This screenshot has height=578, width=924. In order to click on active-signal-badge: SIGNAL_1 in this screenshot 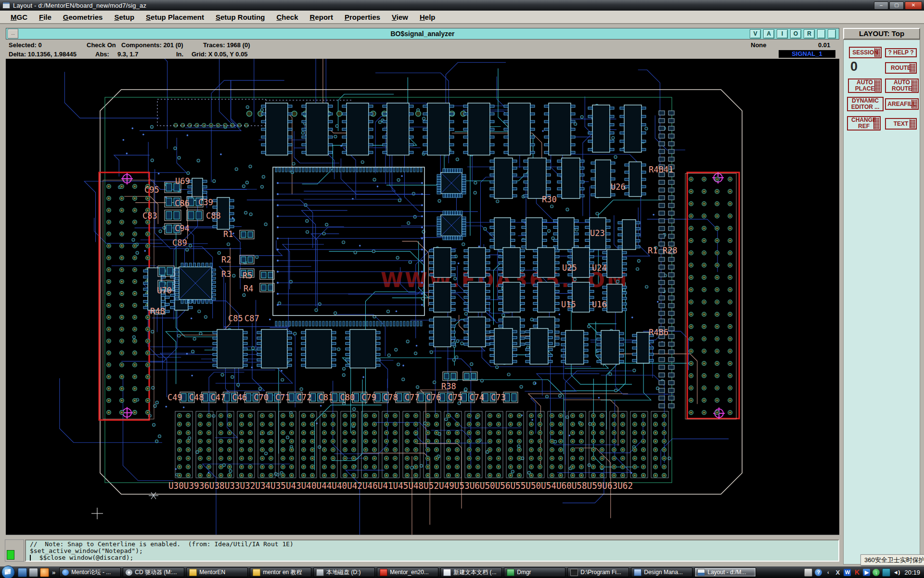, I will do `click(807, 54)`.